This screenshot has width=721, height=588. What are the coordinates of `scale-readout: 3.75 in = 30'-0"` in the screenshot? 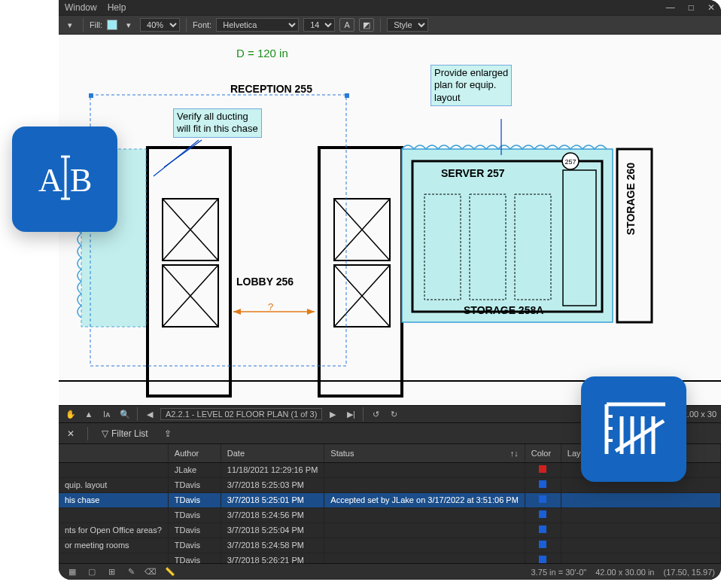 It's located at (559, 572).